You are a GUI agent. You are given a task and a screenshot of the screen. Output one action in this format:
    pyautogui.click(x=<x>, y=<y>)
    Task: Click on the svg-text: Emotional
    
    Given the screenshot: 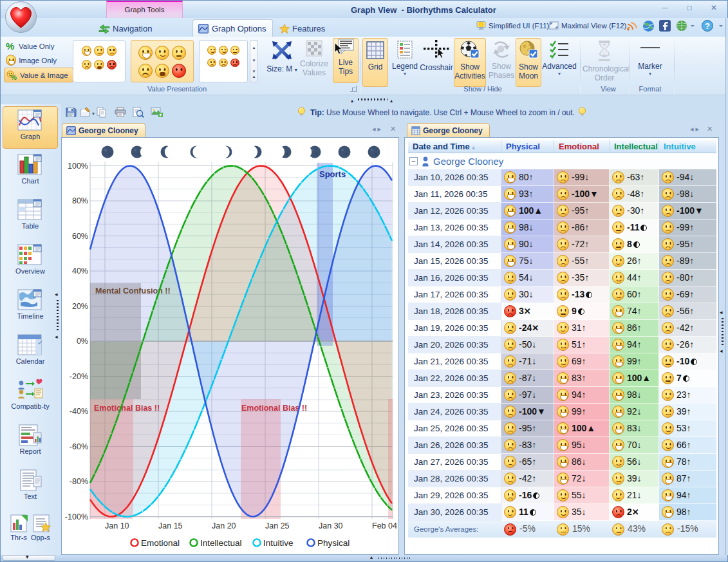 What is the action you would take?
    pyautogui.click(x=160, y=543)
    